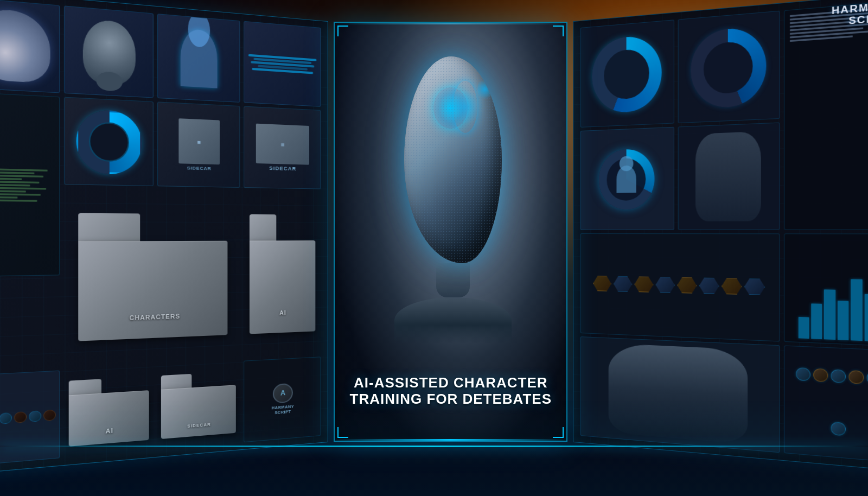 This screenshot has width=868, height=496. I want to click on gauge-ring, so click(108, 141).